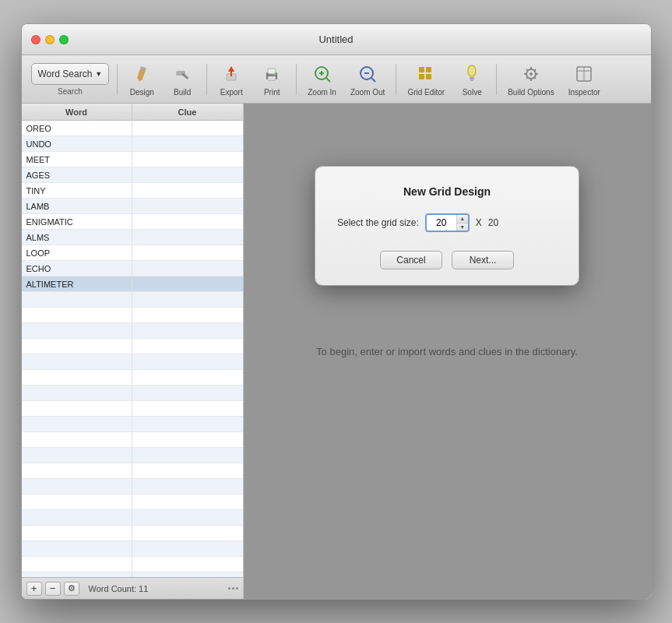 The width and height of the screenshot is (672, 623). What do you see at coordinates (336, 40) in the screenshot?
I see `title-bar: Untitled` at bounding box center [336, 40].